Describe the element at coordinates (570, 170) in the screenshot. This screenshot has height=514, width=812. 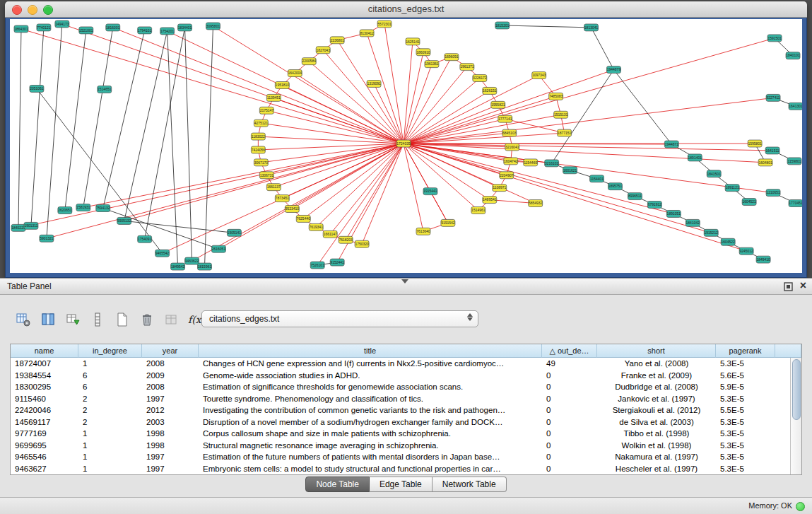
I see `graph-node: 1601621` at that location.